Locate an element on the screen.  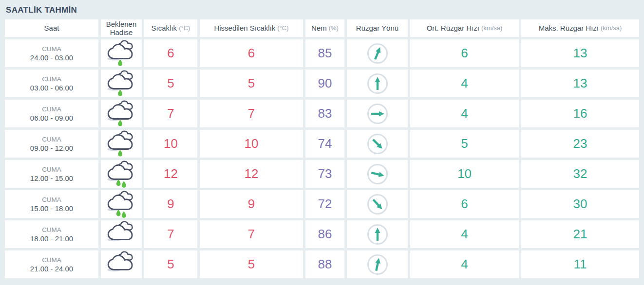
humidity-cell: 90 is located at coordinates (325, 84).